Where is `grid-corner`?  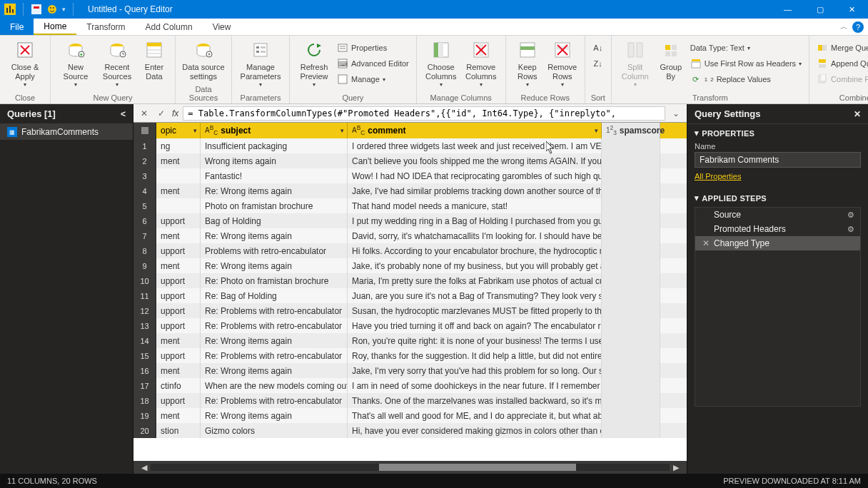 grid-corner is located at coordinates (145, 131).